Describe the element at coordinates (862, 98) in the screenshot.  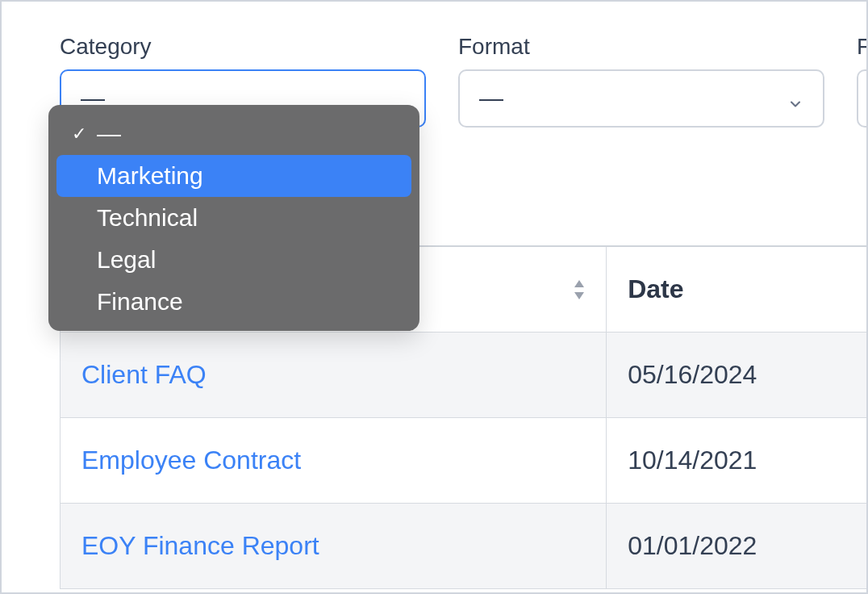
I see `extra-select` at that location.